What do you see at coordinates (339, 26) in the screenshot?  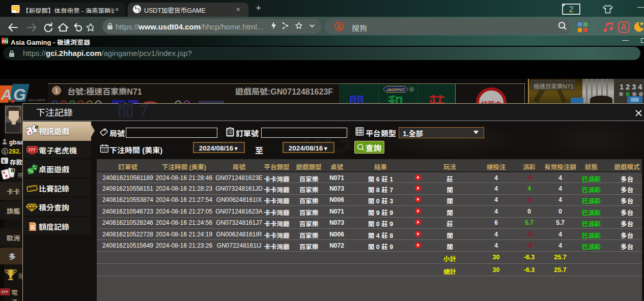 I see `svg-text: S` at bounding box center [339, 26].